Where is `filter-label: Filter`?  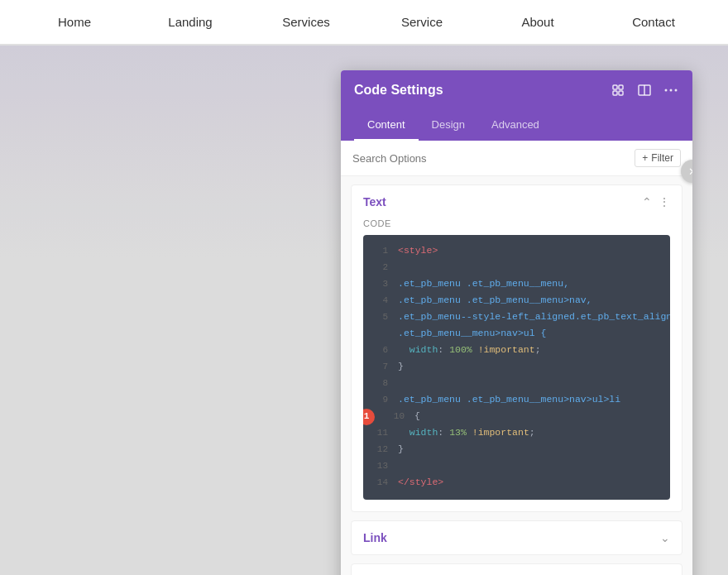
filter-label: Filter is located at coordinates (662, 158).